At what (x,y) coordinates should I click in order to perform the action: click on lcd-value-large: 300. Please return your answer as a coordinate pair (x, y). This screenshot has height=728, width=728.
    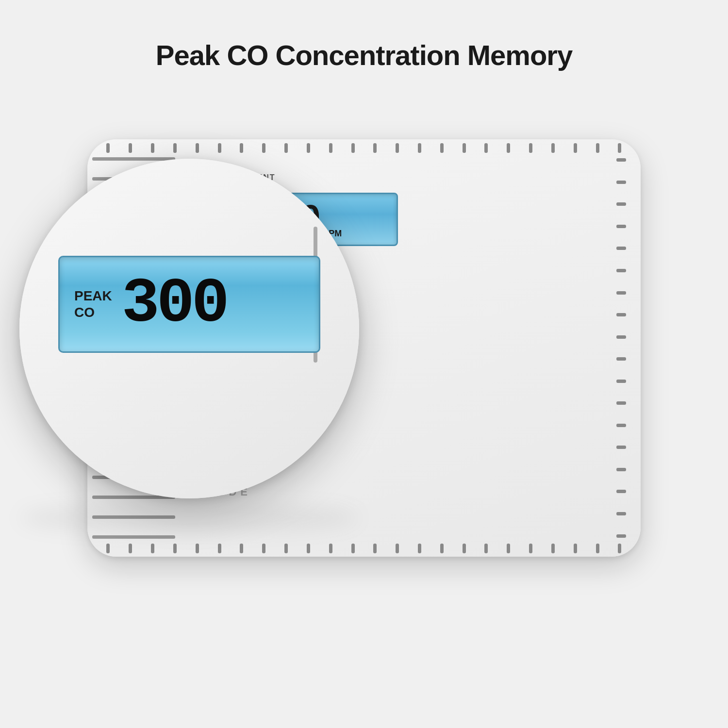
    Looking at the image, I should click on (174, 304).